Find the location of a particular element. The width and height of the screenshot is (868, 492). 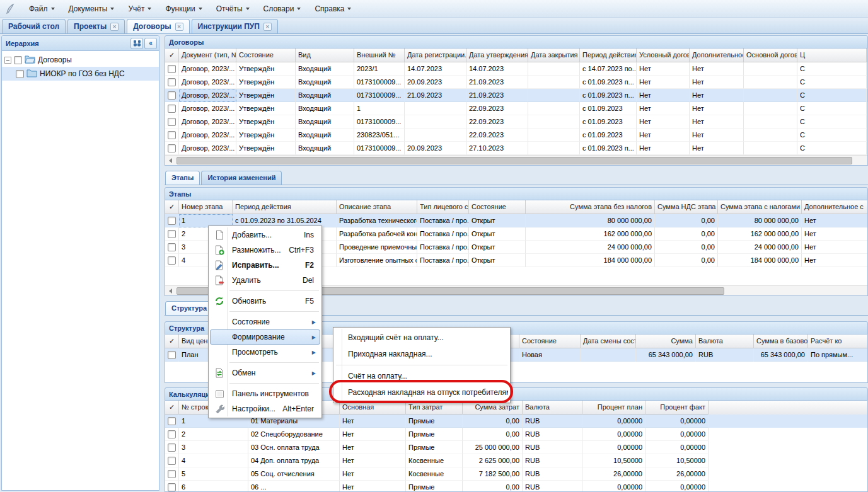

table-row: 202 СпецоборудованиеНетПрямые0,00RUB0,00… is located at coordinates (516, 435).